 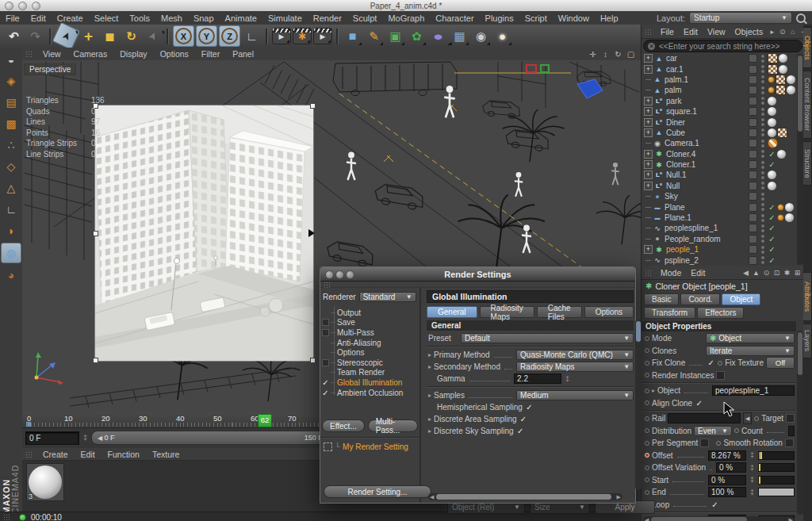 What do you see at coordinates (707, 90) in the screenshot?
I see `object-name: palm` at bounding box center [707, 90].